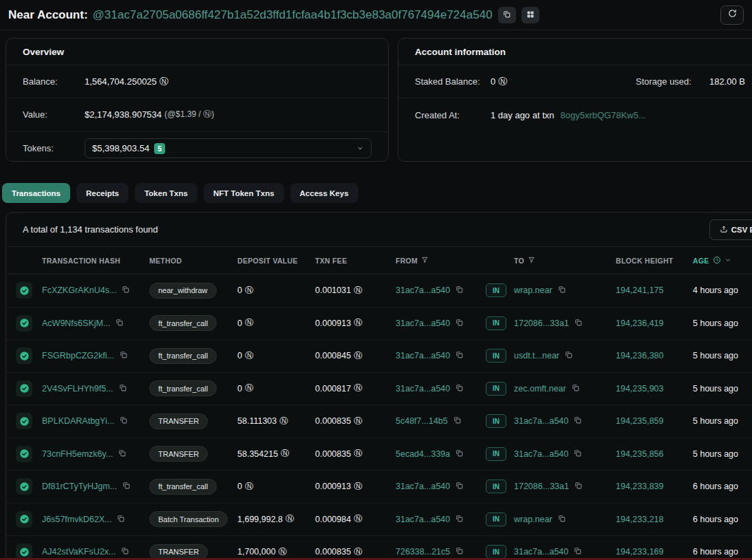 The image size is (752, 560). What do you see at coordinates (277, 454) in the screenshot?
I see `deposit-value-cell: 58.354215 Ⓝ` at bounding box center [277, 454].